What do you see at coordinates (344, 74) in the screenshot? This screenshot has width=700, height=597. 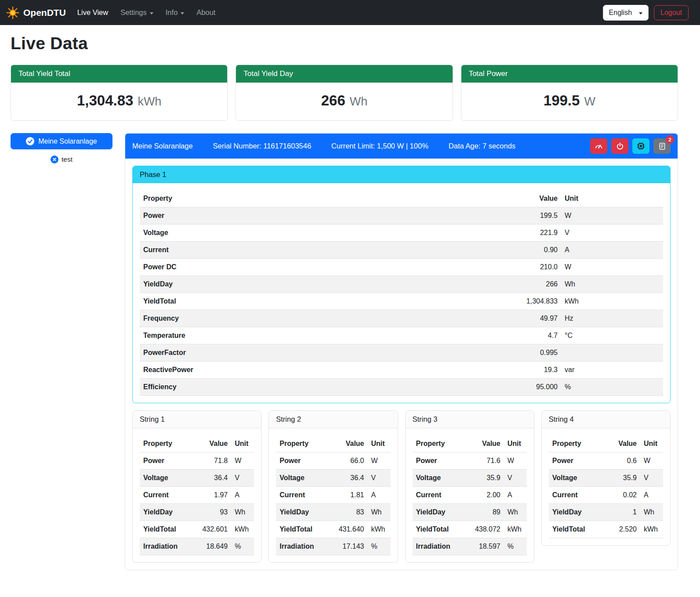 I see `card-title: Total Yield Day` at bounding box center [344, 74].